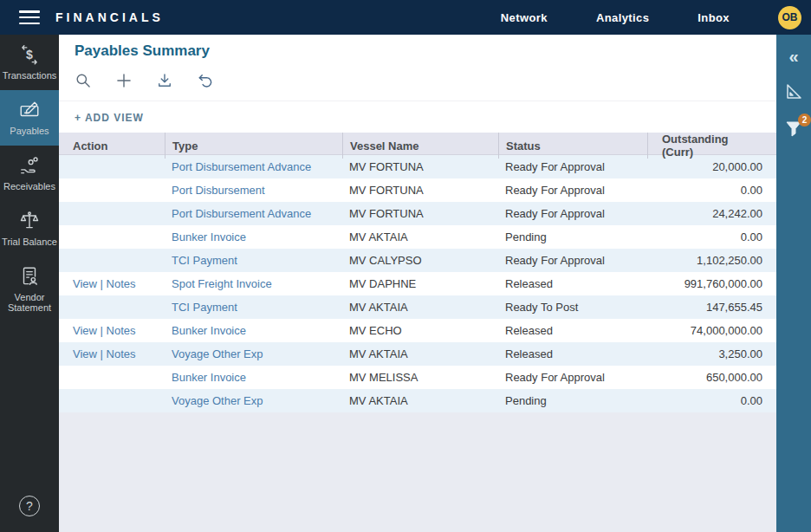 Image resolution: width=811 pixels, height=532 pixels. Describe the element at coordinates (418, 191) in the screenshot. I see `table-row: Port Disbursement MV FORTUNA Ready For A…` at that location.